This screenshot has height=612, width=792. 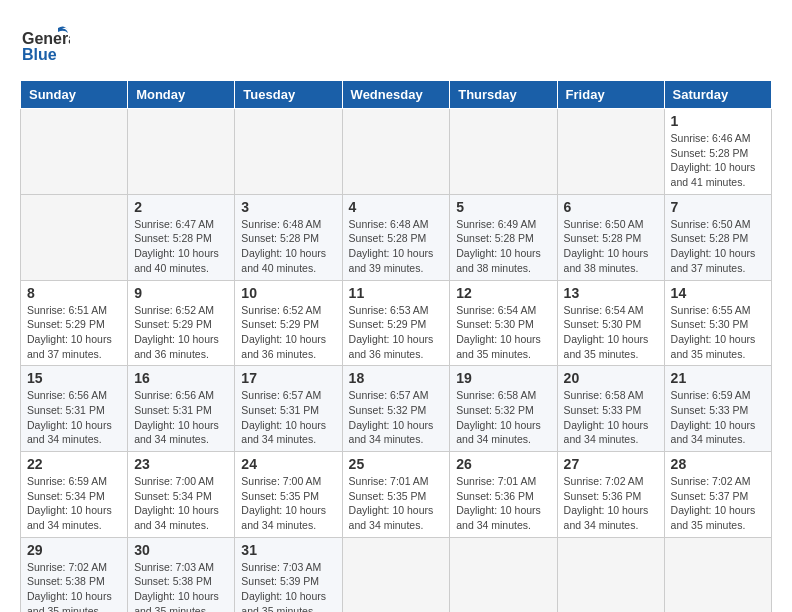 I want to click on svg-text: General, so click(x=46, y=38).